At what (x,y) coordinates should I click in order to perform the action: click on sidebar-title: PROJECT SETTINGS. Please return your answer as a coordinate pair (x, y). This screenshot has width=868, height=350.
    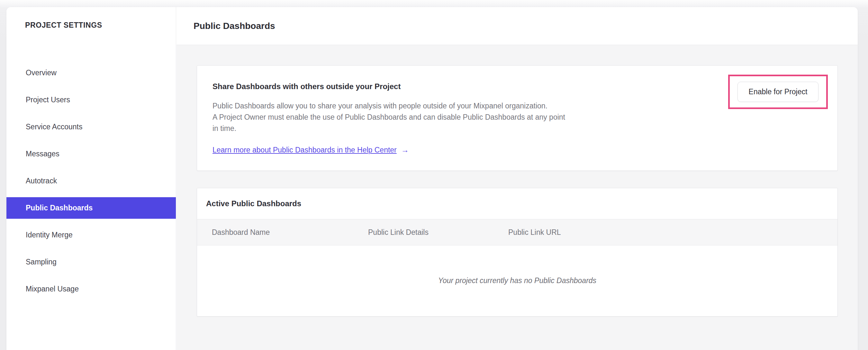
    Looking at the image, I should click on (63, 25).